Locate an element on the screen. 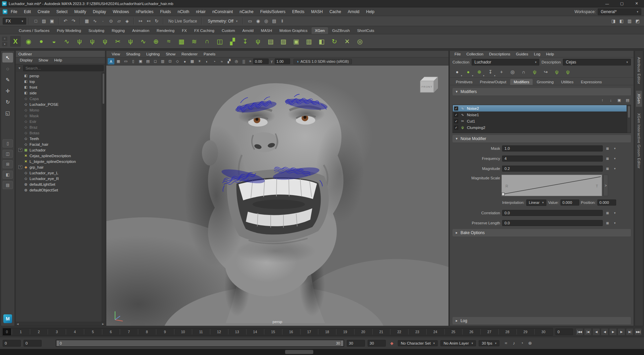  open-render-view-icon: ▭ is located at coordinates (250, 21).